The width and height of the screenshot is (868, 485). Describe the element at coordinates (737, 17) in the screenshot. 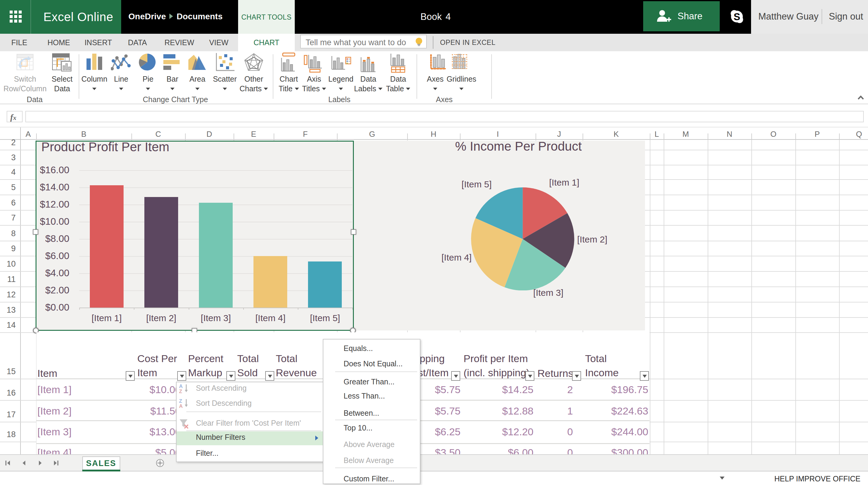

I see `svg-text: S` at that location.